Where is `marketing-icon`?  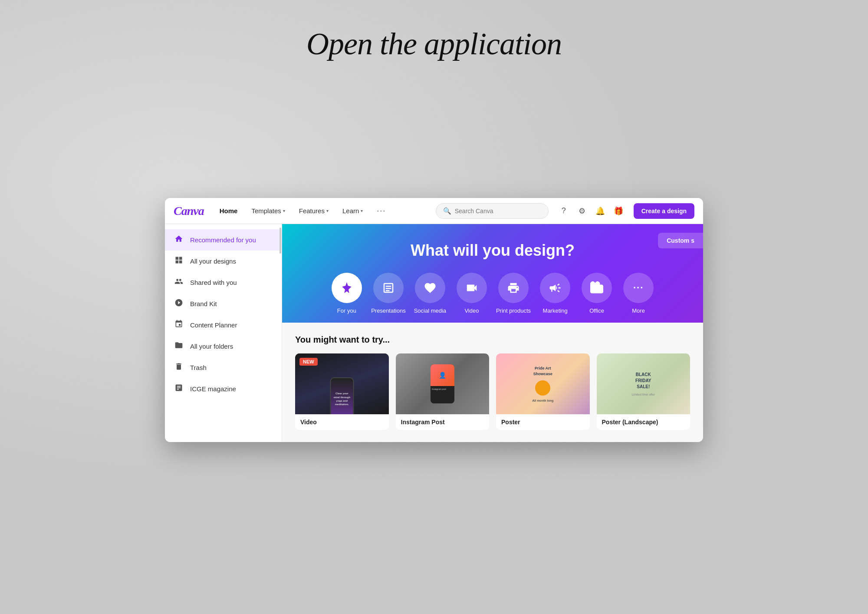
marketing-icon is located at coordinates (555, 288).